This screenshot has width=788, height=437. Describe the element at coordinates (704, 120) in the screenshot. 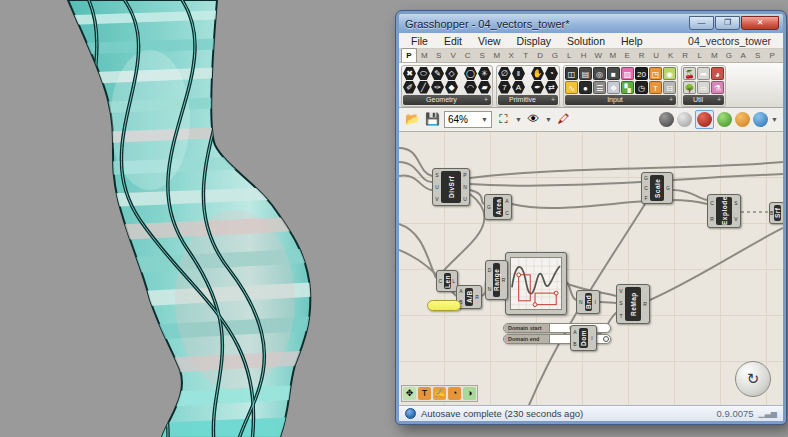

I see `preview-shaded-gem-icon` at that location.